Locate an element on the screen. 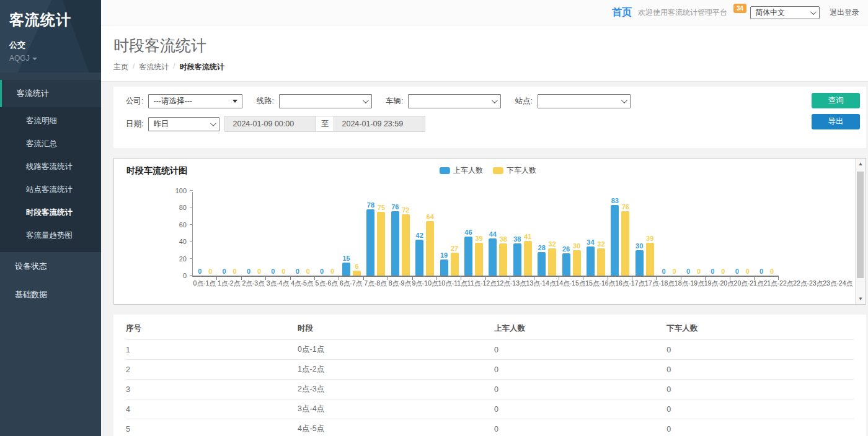 The height and width of the screenshot is (436, 868). x-axis-category-label: 12点-13点 is located at coordinates (512, 284).